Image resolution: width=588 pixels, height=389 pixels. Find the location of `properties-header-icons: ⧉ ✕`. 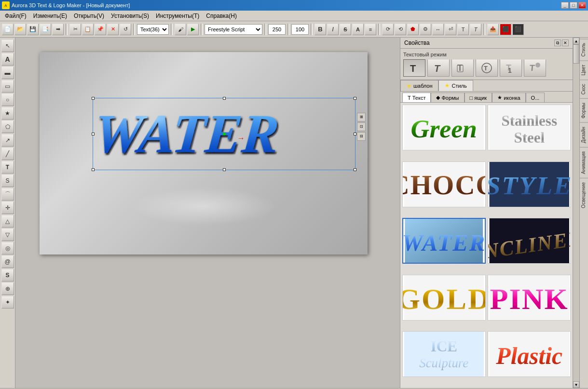

properties-header-icons: ⧉ ✕ is located at coordinates (561, 43).